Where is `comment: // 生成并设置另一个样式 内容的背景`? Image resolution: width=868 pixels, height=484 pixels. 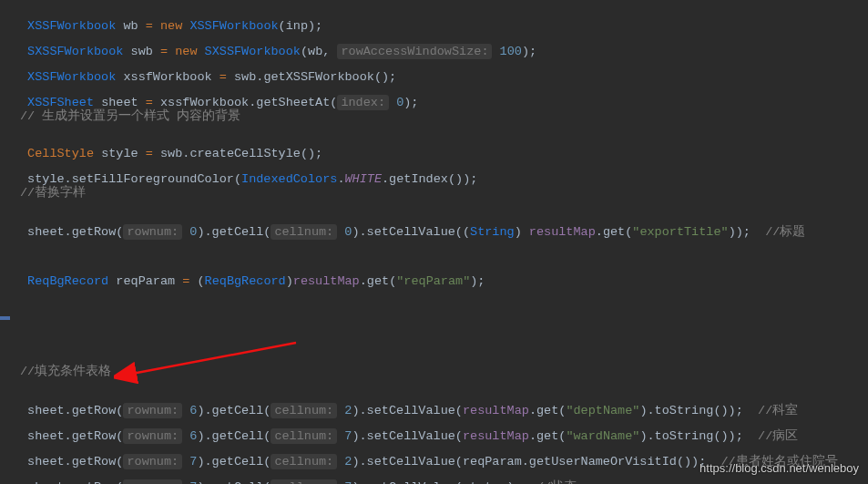 comment: // 生成并设置另一个样式 内容的背景 is located at coordinates (130, 116).